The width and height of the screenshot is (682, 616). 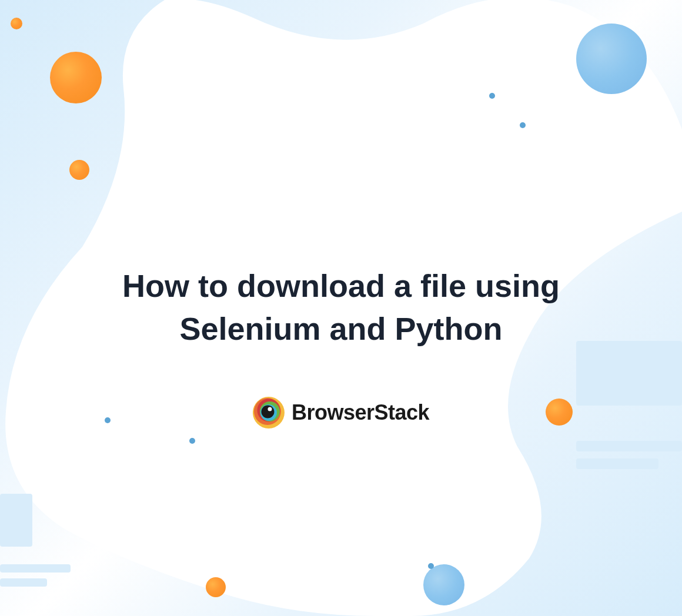 What do you see at coordinates (341, 307) in the screenshot?
I see `page-title: How to download a file using Selenium an…` at bounding box center [341, 307].